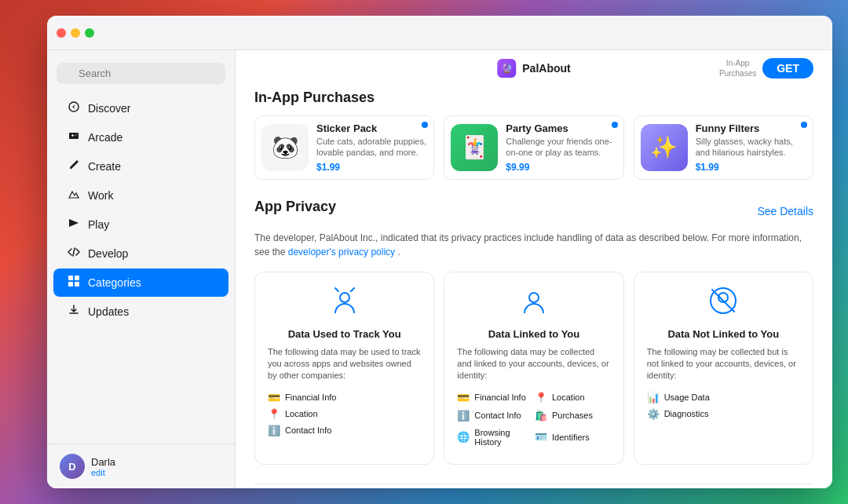 Image resolution: width=848 pixels, height=504 pixels. I want to click on privacy-card-desc-not-linked: The following may be collected but is no…, so click(724, 364).